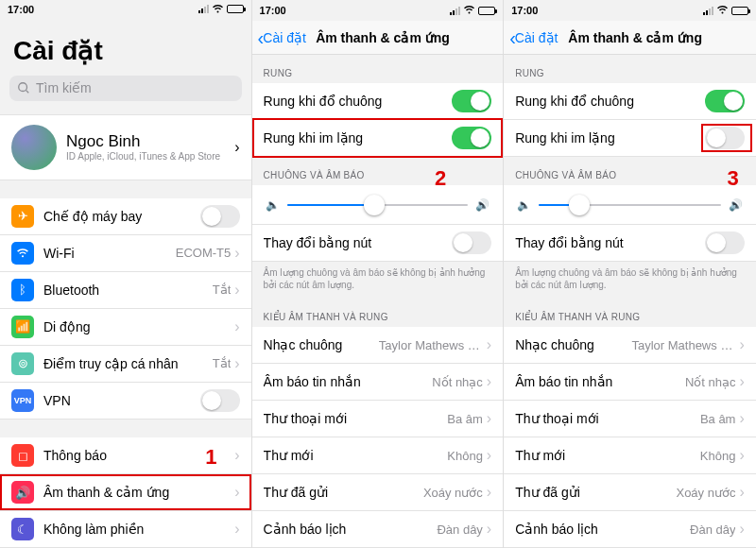  Describe the element at coordinates (21, 9) in the screenshot. I see `status-time: 17:00` at that location.